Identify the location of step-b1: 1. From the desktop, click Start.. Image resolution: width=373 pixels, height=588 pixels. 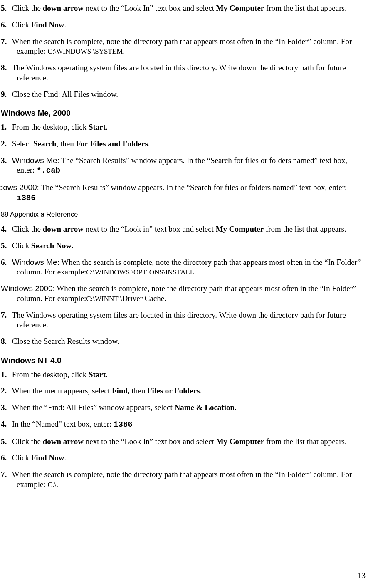
(183, 375).